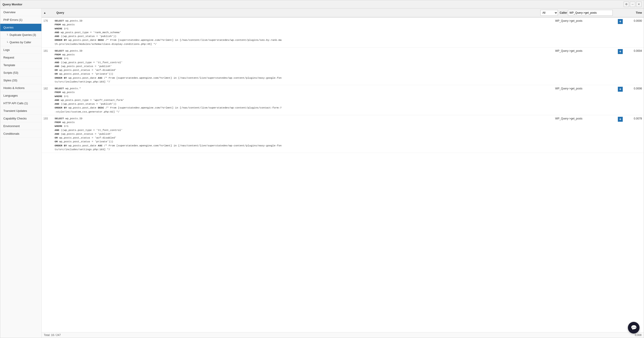  Describe the element at coordinates (342, 33) in the screenshot. I see `table-row: 176 SELECT wp_posts.ID FROM wp_posts WHE…` at that location.